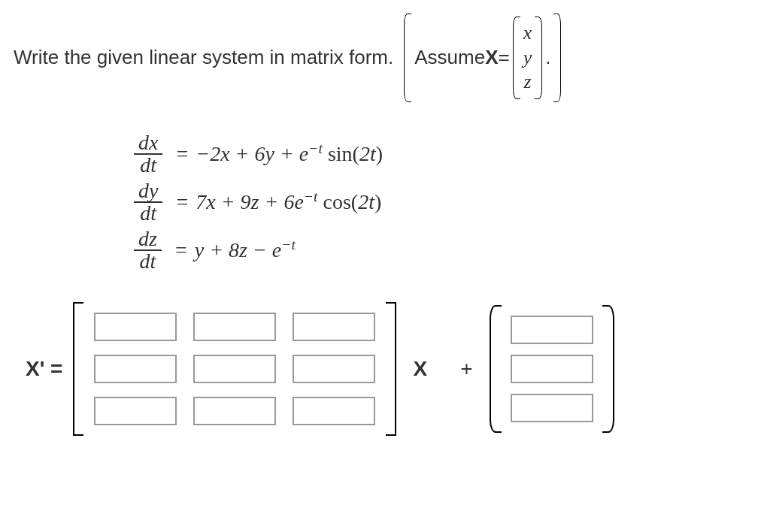 This screenshot has width=761, height=532. I want to click on paren-left-icon, so click(496, 369).